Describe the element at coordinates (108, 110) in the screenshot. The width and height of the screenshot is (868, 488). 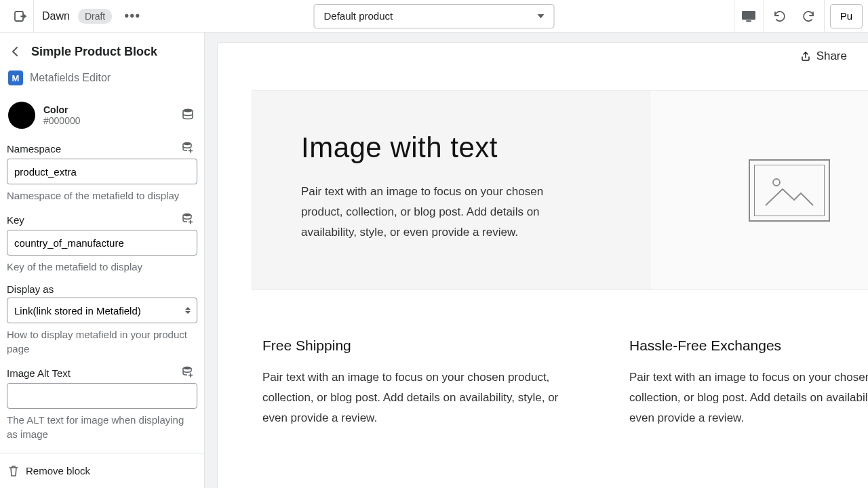
I see `color-label: Color` at that location.